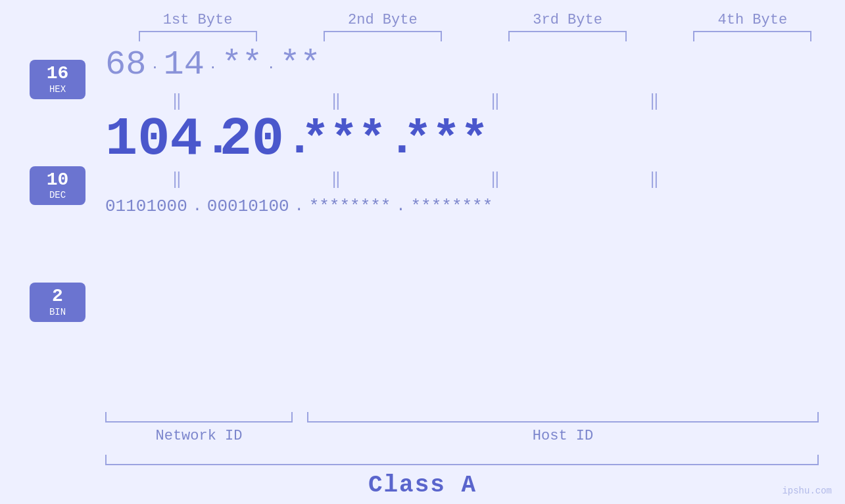  Describe the element at coordinates (199, 417) in the screenshot. I see `network-bracket` at that location.